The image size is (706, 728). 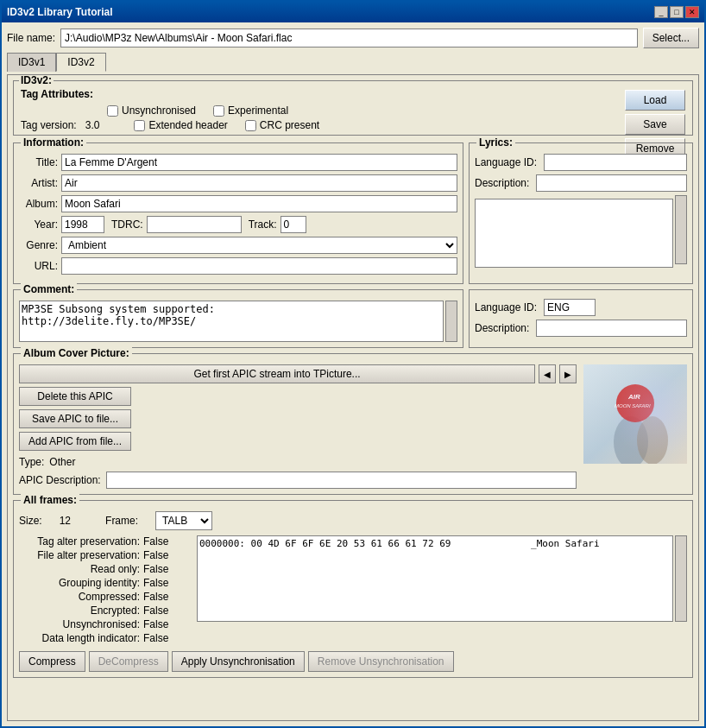 What do you see at coordinates (353, 591) in the screenshot?
I see `frames-body: Tag alter preservation: False File alter…` at bounding box center [353, 591].